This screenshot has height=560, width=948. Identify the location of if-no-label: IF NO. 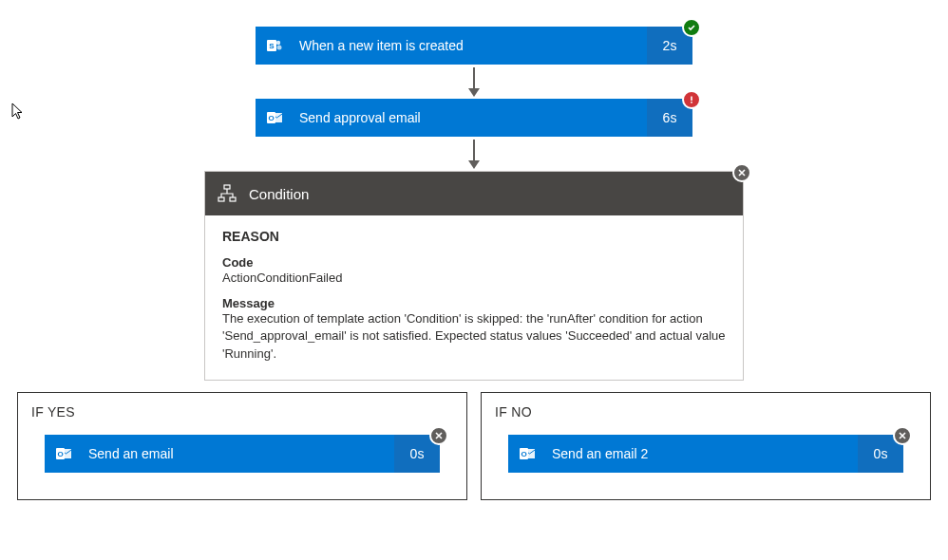
(706, 412).